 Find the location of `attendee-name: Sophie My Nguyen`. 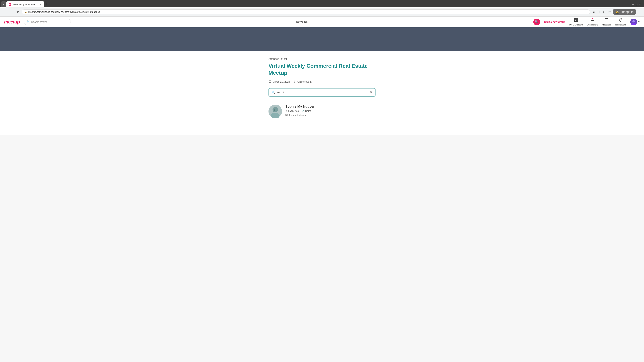

attendee-name: Sophie My Nguyen is located at coordinates (300, 106).